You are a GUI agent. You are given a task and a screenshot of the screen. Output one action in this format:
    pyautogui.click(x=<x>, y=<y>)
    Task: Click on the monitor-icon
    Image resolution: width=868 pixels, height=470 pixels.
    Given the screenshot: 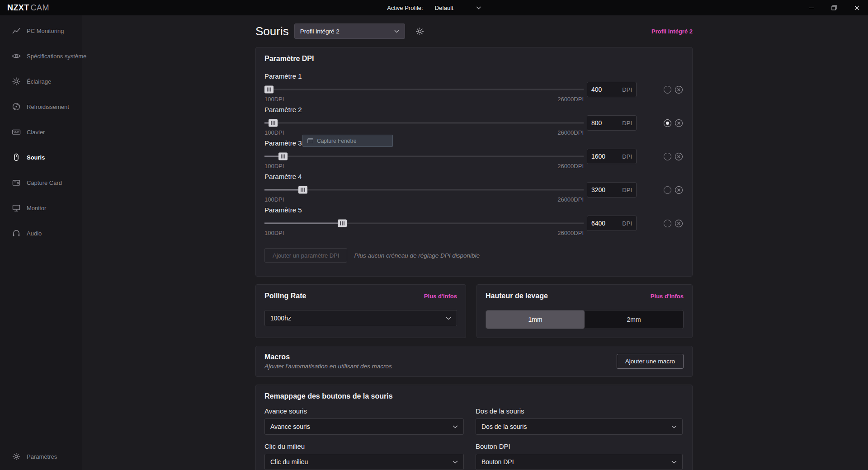 What is the action you would take?
    pyautogui.click(x=16, y=208)
    